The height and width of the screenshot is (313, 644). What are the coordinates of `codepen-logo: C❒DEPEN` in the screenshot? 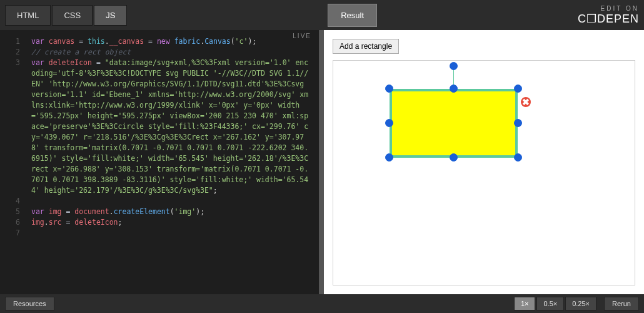 It's located at (608, 19).